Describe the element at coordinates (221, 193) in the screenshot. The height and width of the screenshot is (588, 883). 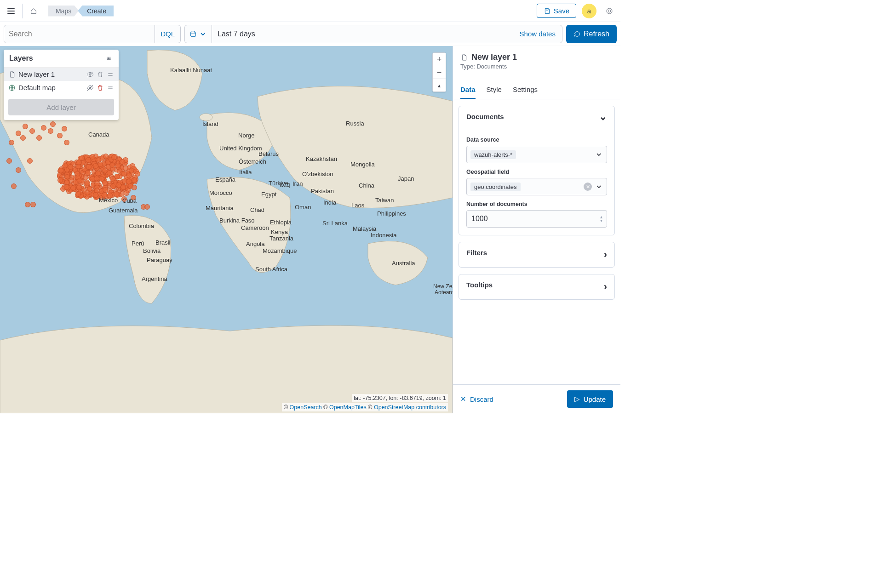
I see `map-label: Morocco` at that location.